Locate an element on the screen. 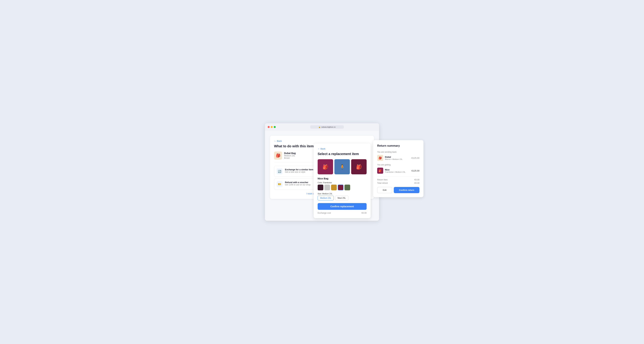 This screenshot has height=344, width=644. edit-button: Edit is located at coordinates (384, 190).